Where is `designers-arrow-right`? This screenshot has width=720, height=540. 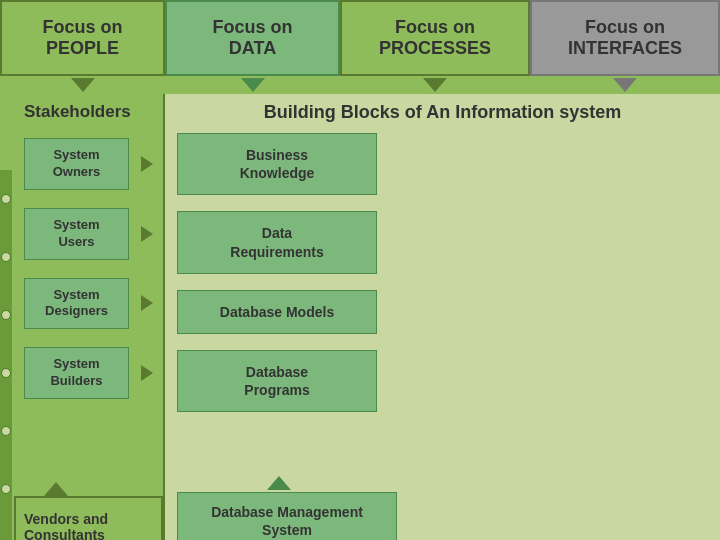 designers-arrow-right is located at coordinates (147, 303).